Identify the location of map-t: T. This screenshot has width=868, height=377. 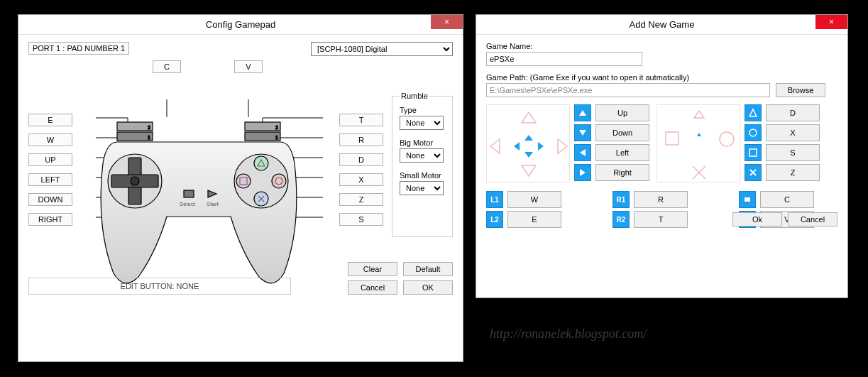
(361, 120).